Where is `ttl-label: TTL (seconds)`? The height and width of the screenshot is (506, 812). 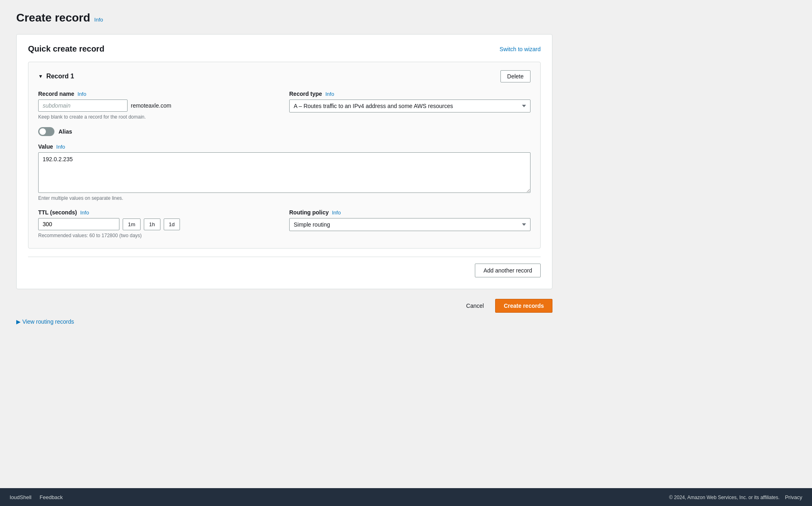
ttl-label: TTL (seconds) is located at coordinates (58, 212).